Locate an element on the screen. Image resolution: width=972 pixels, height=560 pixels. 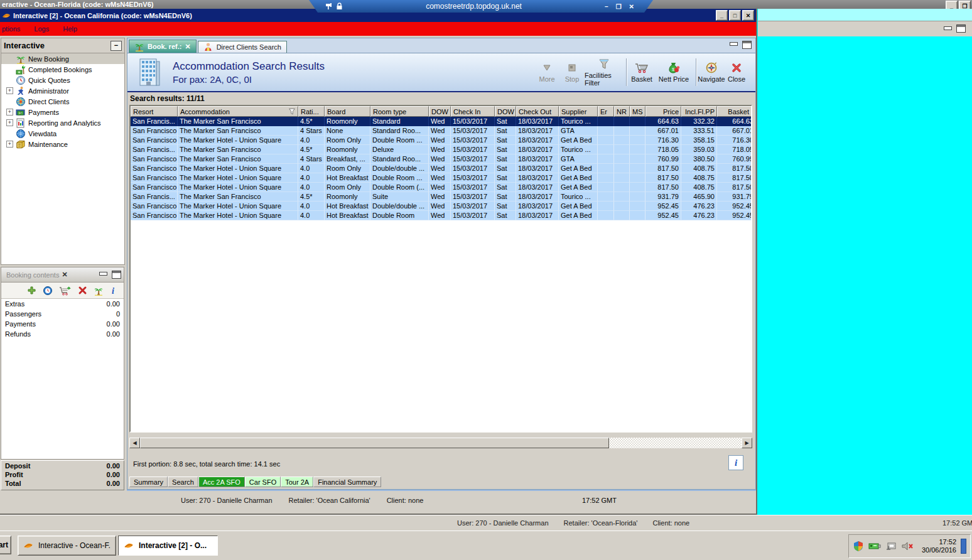
tab-close-icon: ✕ is located at coordinates (187, 46).